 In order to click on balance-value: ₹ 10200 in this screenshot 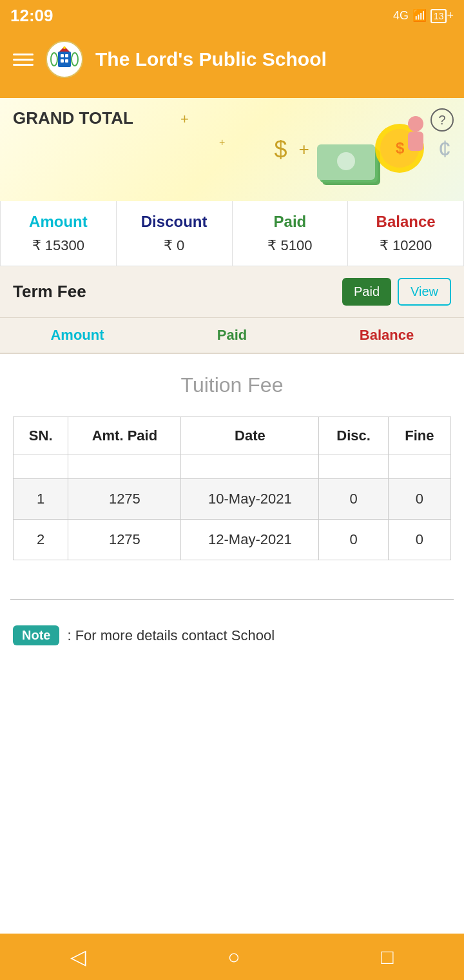, I will do `click(406, 246)`.